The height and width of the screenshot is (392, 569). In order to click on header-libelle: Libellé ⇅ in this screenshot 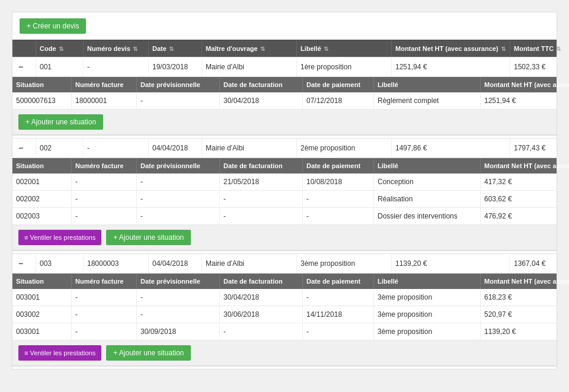, I will do `click(344, 49)`.